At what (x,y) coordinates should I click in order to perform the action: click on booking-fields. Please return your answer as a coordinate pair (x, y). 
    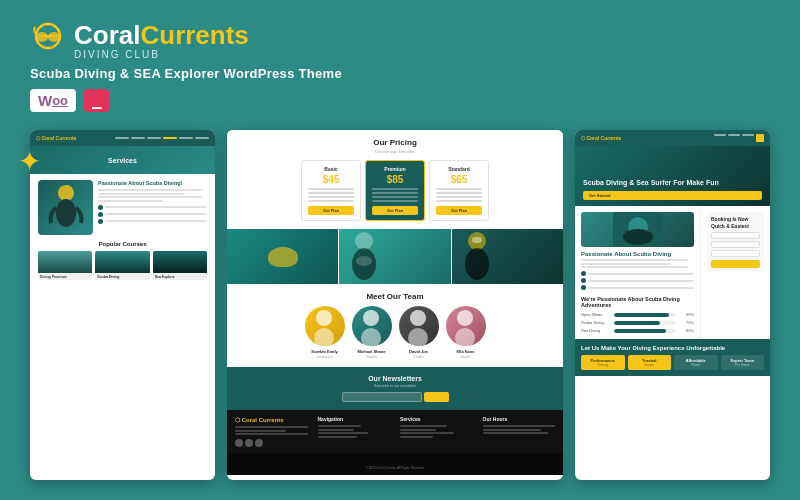
    Looking at the image, I should click on (736, 244).